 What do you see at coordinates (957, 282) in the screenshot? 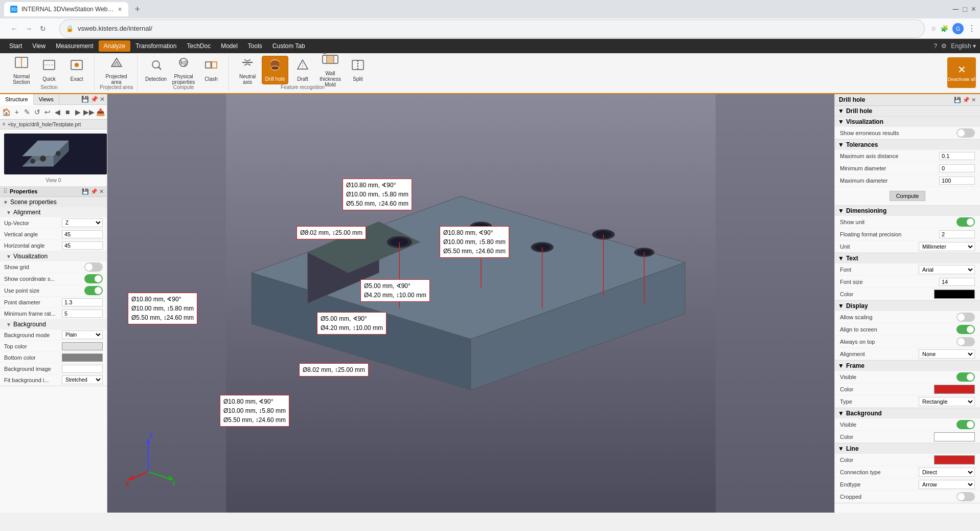
I see `font-size-input` at bounding box center [957, 282].